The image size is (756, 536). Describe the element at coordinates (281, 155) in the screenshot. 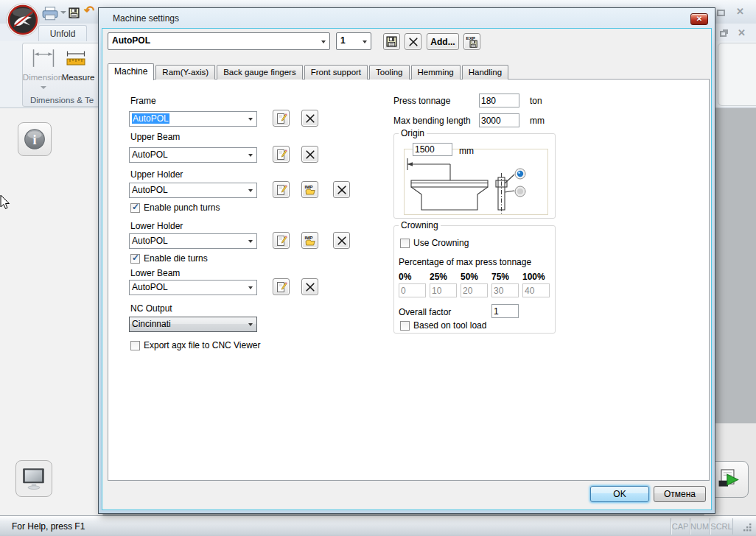

I see `upper-beam-edit-button` at that location.